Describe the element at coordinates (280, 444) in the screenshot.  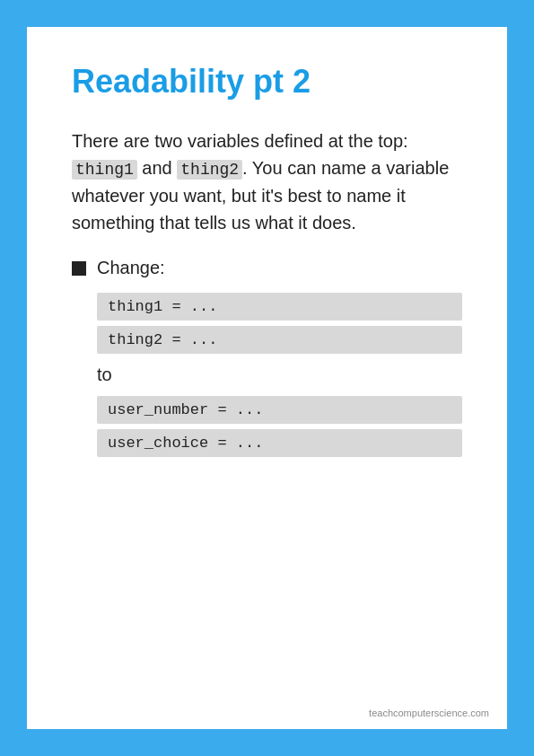
I see `code-block-user-choice: user_choice = ...` at that location.